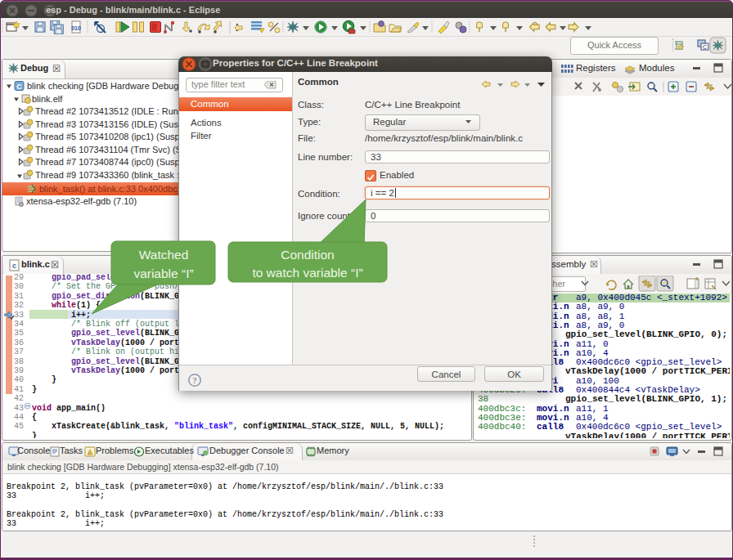  What do you see at coordinates (76, 28) in the screenshot?
I see `svg-text: 010` at bounding box center [76, 28].